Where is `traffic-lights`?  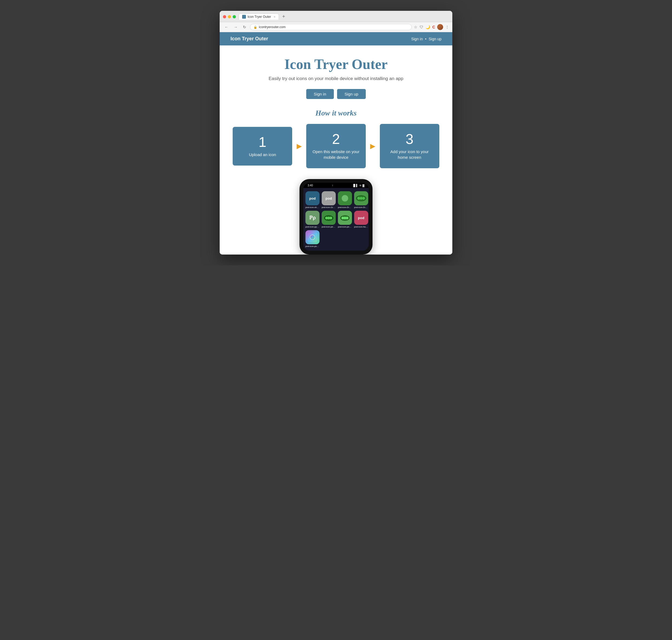 traffic-lights is located at coordinates (229, 17).